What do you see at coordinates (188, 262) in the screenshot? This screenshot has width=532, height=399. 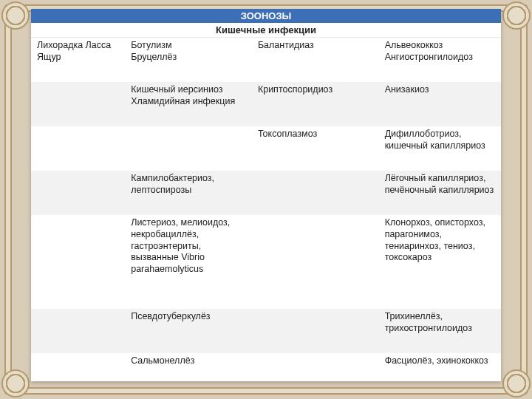 I see `table-cell: Листериоз, мелиоидоз, некробациллёз, гас…` at bounding box center [188, 262].